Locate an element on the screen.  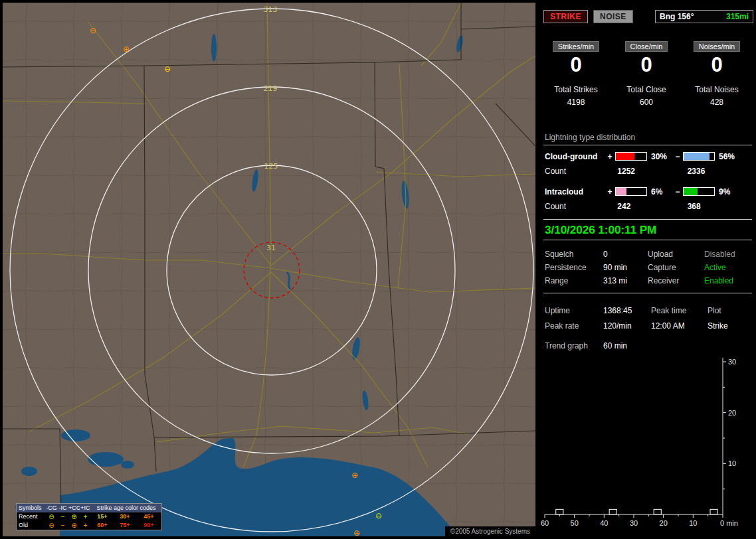
ic-minus-bar is located at coordinates (699, 191).